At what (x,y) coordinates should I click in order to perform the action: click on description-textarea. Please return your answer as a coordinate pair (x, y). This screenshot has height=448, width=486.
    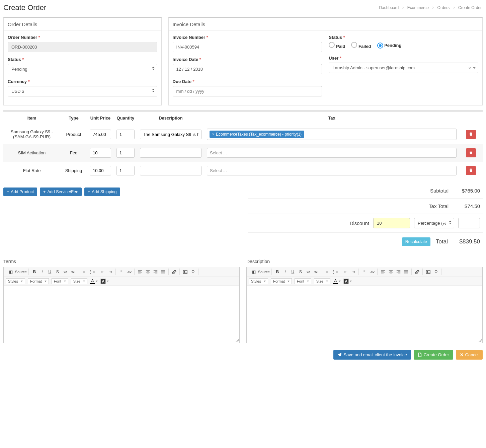
    Looking at the image, I should click on (364, 314).